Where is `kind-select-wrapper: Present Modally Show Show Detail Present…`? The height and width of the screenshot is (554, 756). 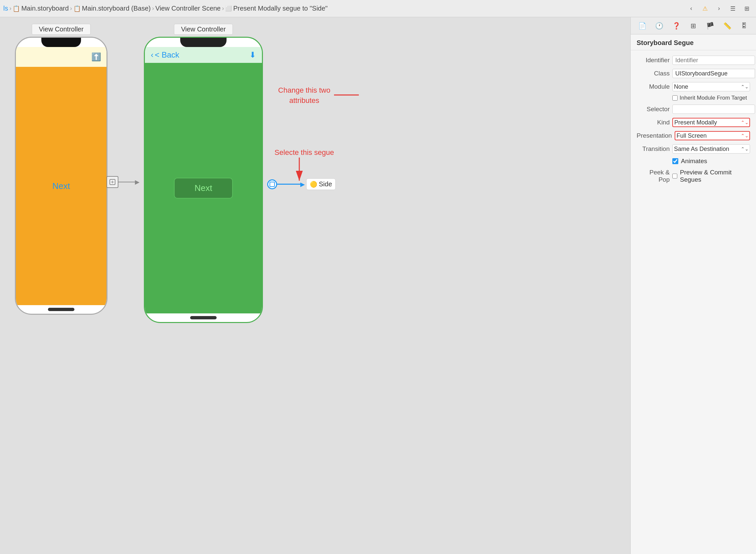
kind-select-wrapper: Present Modally Show Show Detail Present… is located at coordinates (711, 122).